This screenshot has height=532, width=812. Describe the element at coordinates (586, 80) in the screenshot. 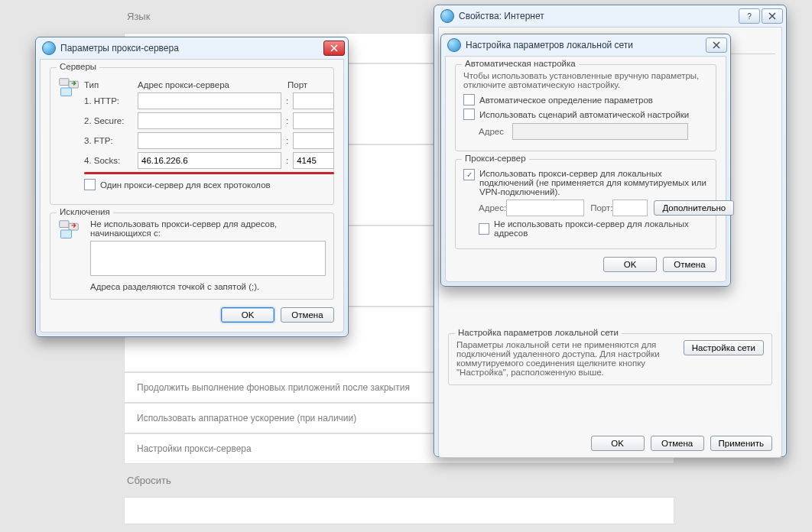

I see `auto-config-text: Чтобы использовать установленные вручную…` at that location.